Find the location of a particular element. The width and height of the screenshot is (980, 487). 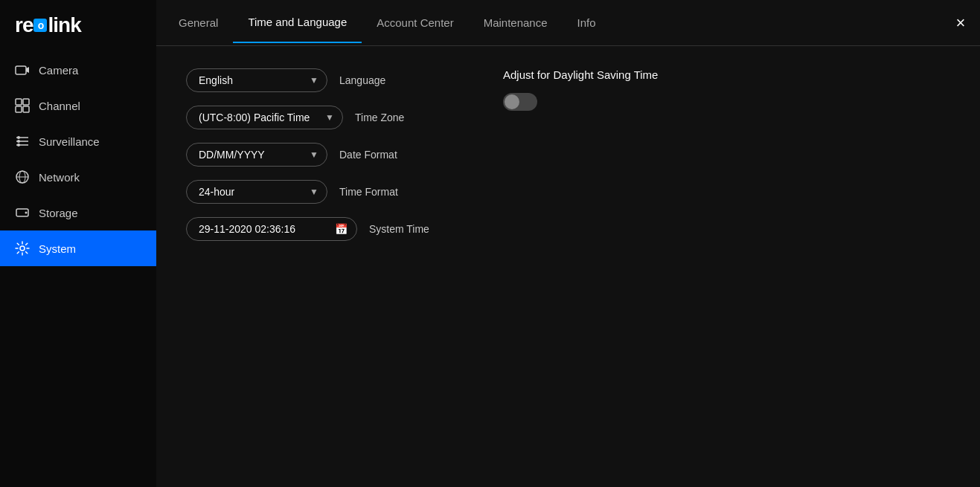

sidebar-item-system-label: System is located at coordinates (57, 248).